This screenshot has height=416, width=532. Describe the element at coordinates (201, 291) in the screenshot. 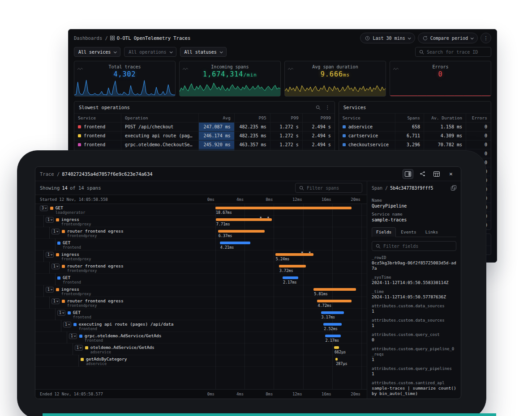

I see `span-row: 1ingressfrontendproxy5.81ms` at that location.